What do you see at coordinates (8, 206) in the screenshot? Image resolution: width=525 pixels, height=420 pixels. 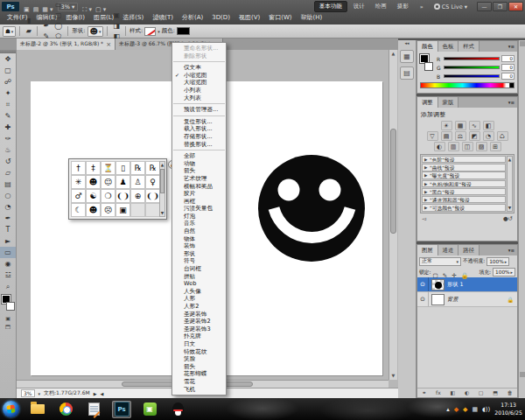 I see `dodge-tool: ◔` at bounding box center [8, 206].